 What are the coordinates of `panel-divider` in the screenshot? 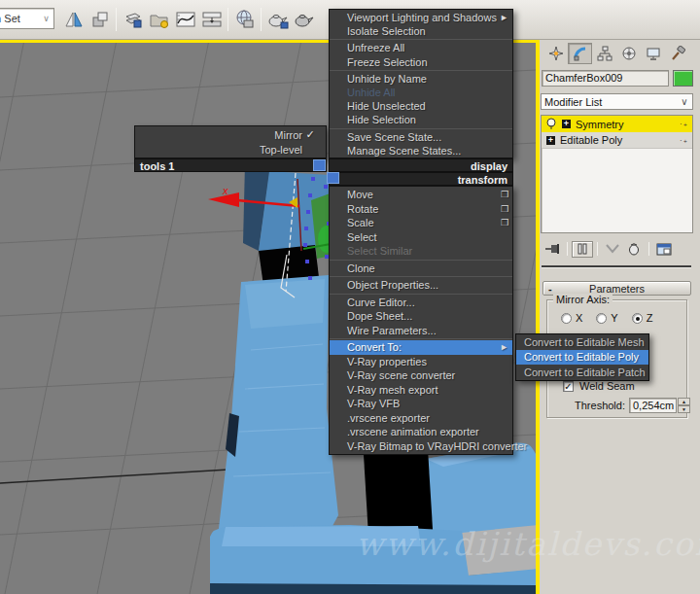 It's located at (616, 266).